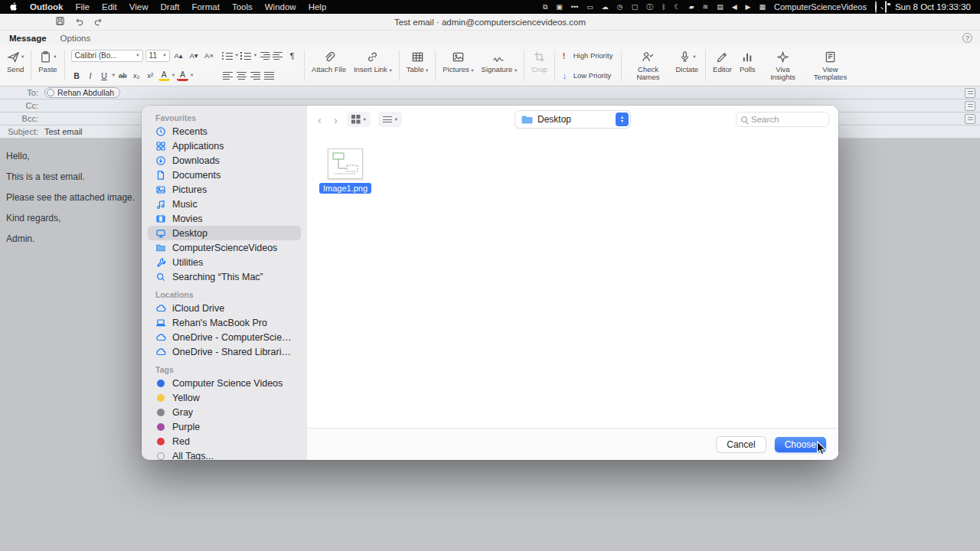 The image size is (980, 551). I want to click on hotspot-icon: •••, so click(574, 8).